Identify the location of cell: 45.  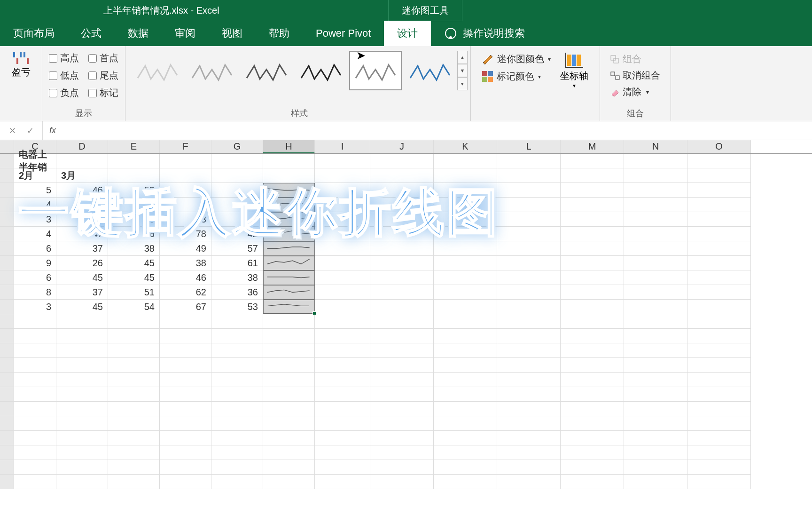
(134, 263).